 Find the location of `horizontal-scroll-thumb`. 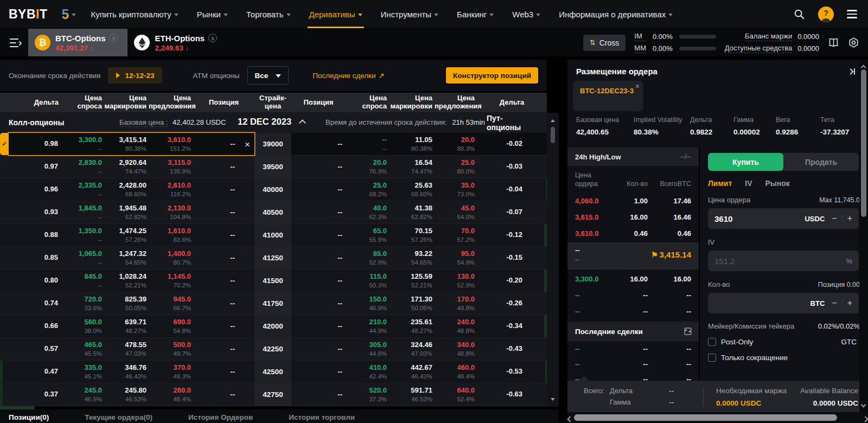

horizontal-scroll-thumb is located at coordinates (705, 418).